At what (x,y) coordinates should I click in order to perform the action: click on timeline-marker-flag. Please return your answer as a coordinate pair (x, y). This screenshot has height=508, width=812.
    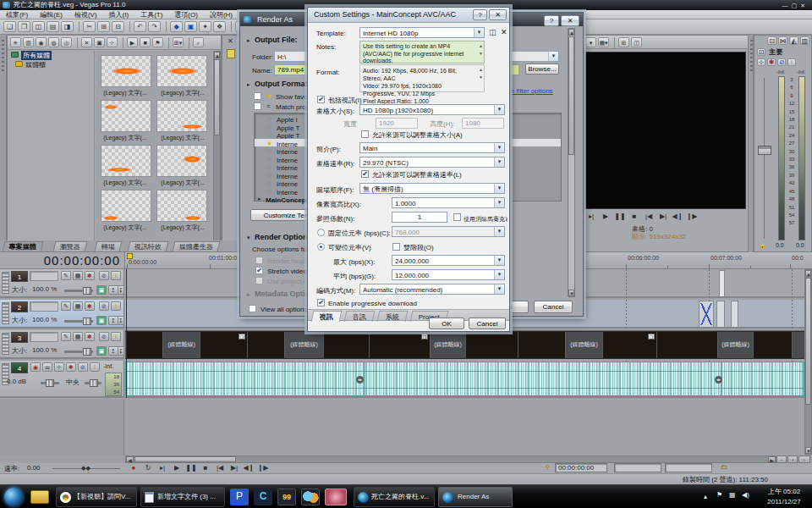
    Looking at the image, I should click on (130, 256).